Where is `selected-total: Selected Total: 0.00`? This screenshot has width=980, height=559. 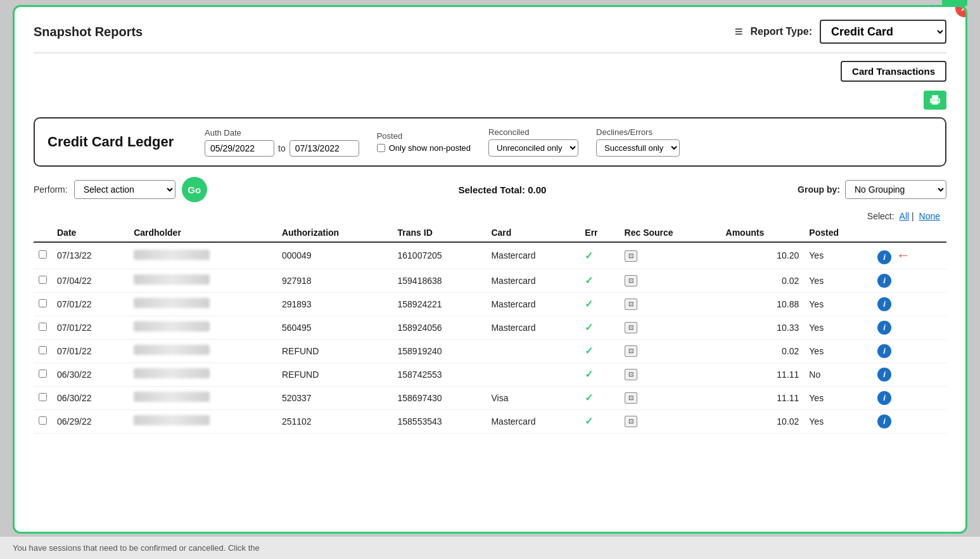
selected-total: Selected Total: 0.00 is located at coordinates (502, 190).